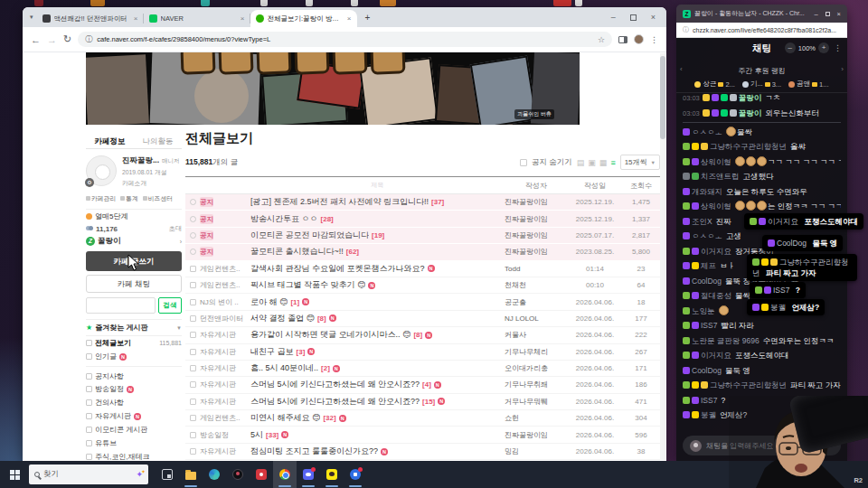  Describe the element at coordinates (512, 269) in the screenshot. I see `post-author: Todd` at that location.